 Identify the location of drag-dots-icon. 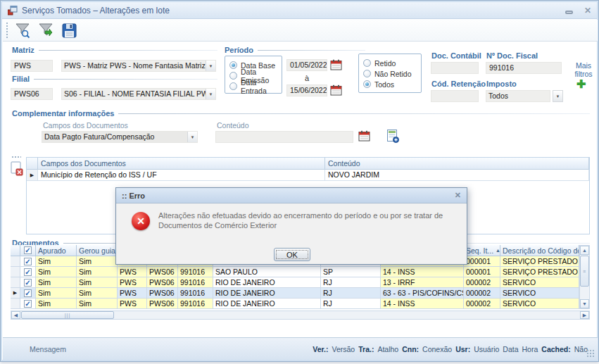
(16, 157).